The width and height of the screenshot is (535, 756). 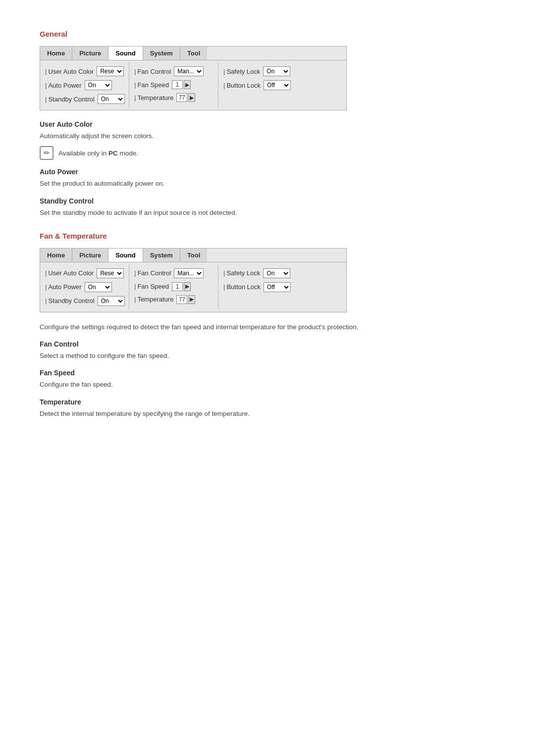 I want to click on subsection-title-fan-control: Fan Control, so click(x=268, y=344).